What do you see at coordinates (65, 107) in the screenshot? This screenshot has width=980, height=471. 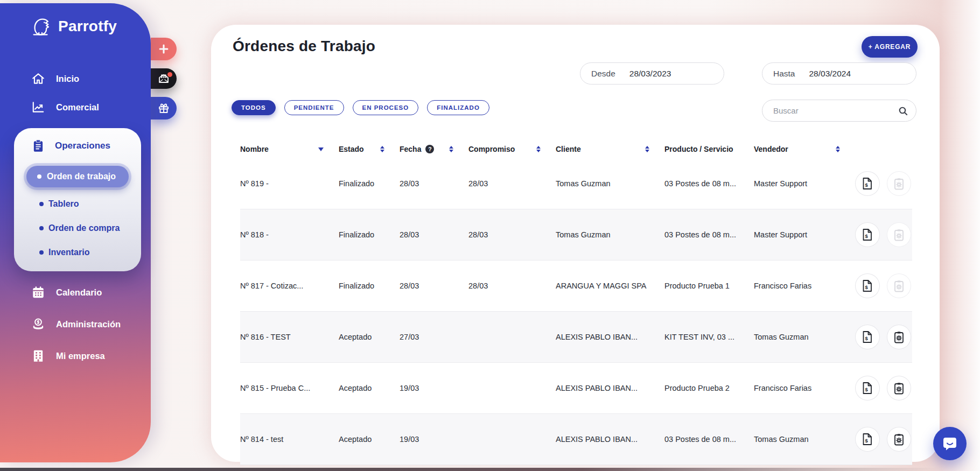 I see `sidebar-item-comercial: Comercial` at bounding box center [65, 107].